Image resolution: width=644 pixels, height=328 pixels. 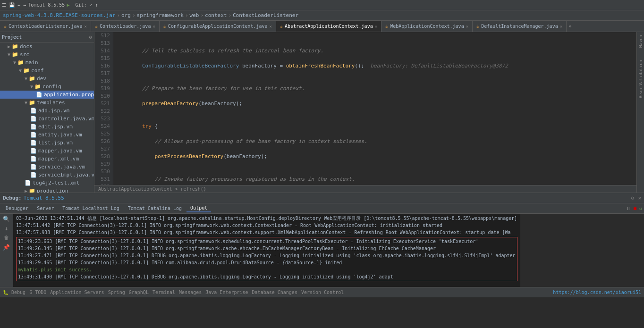 What do you see at coordinates (7, 219) in the screenshot?
I see `filter-icon: 🔍` at bounding box center [7, 219].